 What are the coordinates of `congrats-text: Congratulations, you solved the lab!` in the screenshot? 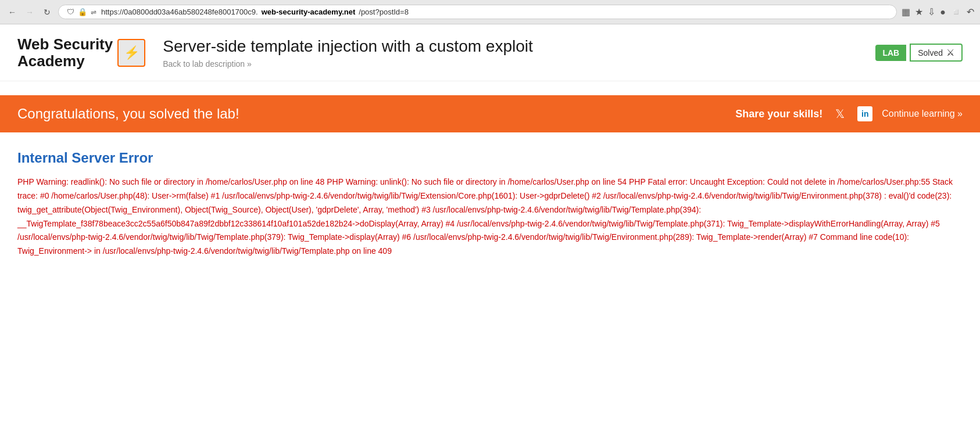 It's located at (128, 114).